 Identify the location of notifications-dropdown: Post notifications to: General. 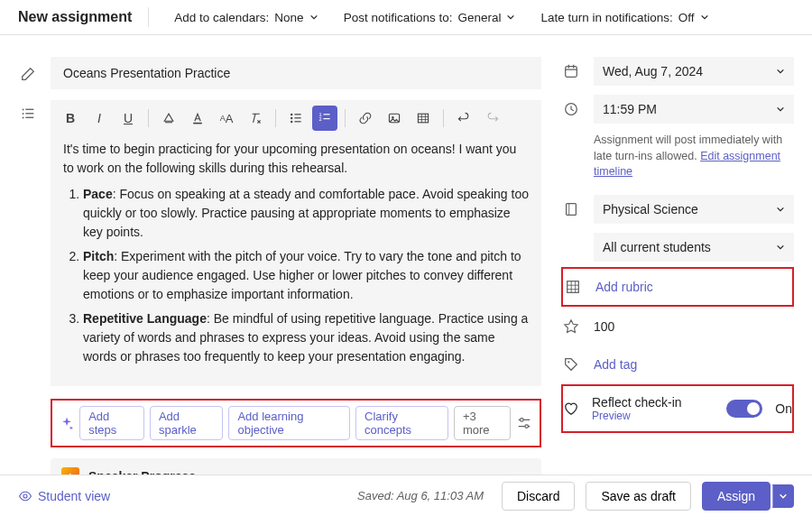
(429, 18).